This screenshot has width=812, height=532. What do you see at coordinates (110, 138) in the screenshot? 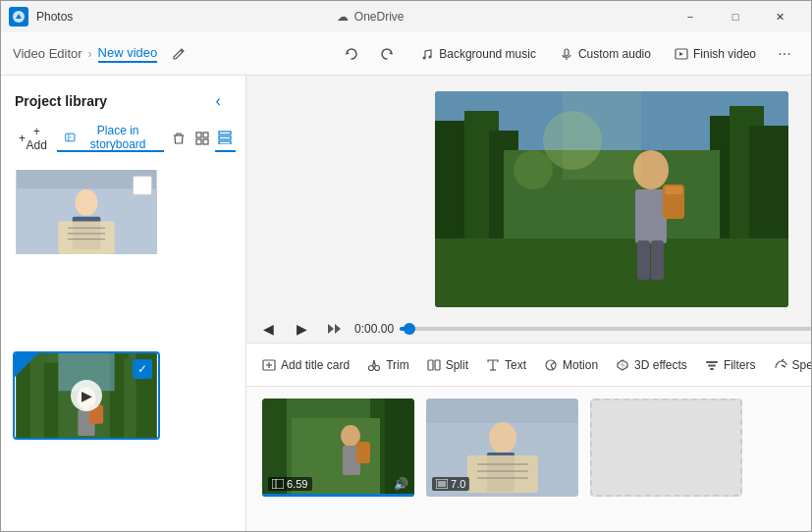
I see `place-storyboard-button: Place in storyboard` at bounding box center [110, 138].